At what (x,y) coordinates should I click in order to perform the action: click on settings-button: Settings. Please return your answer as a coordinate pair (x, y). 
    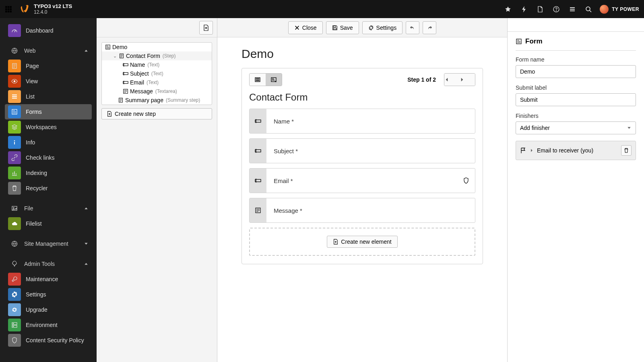
    Looking at the image, I should click on (382, 28).